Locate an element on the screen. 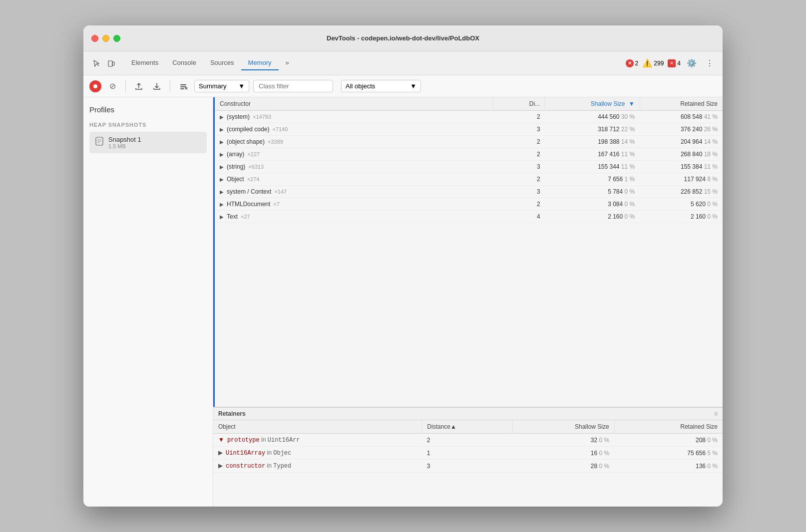 This screenshot has height=532, width=806. table-row: ▶Text×2742 160 0 %2 160 0 % is located at coordinates (468, 217).